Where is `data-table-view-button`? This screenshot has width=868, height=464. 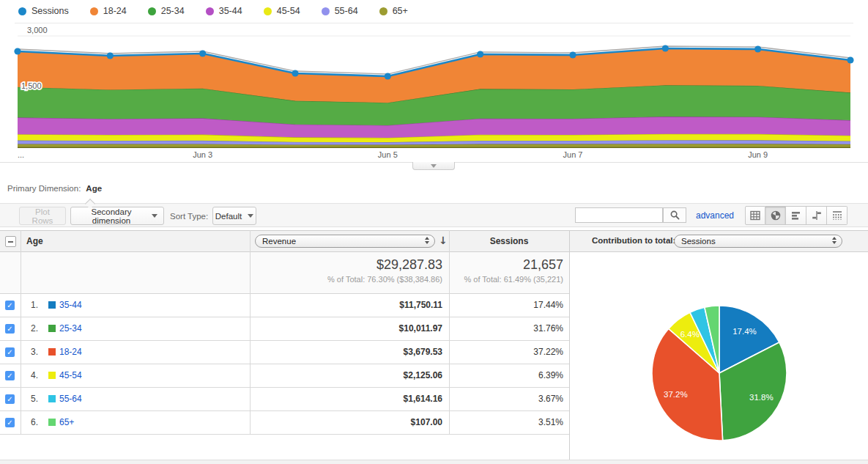
data-table-view-button is located at coordinates (755, 216).